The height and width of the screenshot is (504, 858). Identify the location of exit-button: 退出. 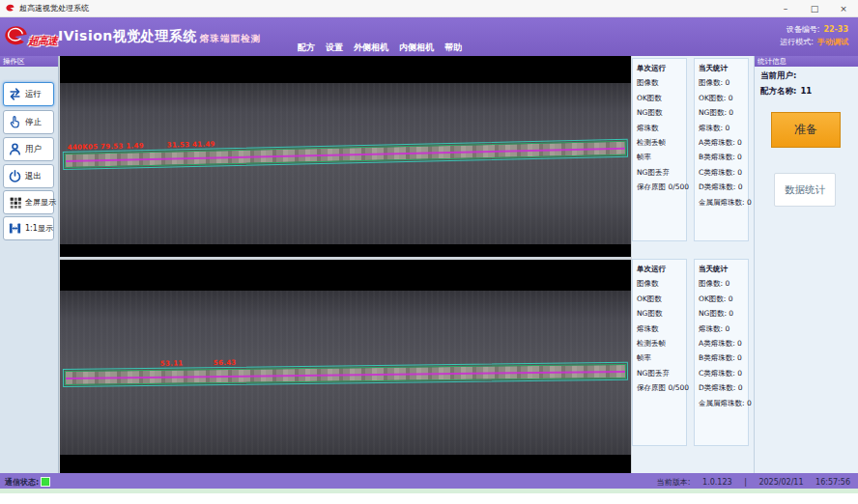
(29, 176).